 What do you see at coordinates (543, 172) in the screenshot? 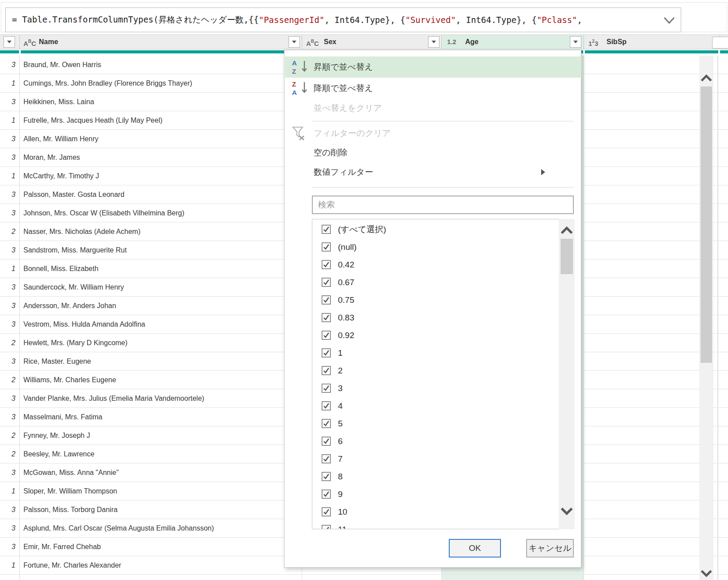
I see `submenu-arrow-icon` at bounding box center [543, 172].